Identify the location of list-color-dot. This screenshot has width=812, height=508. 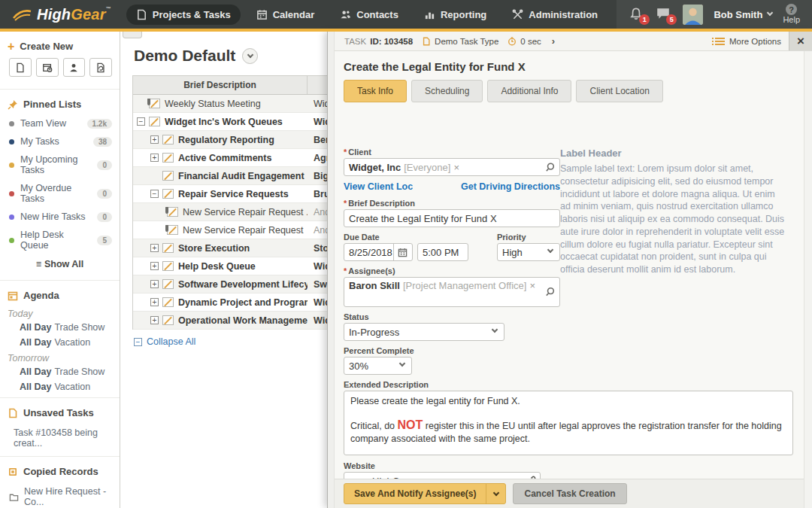
(12, 194).